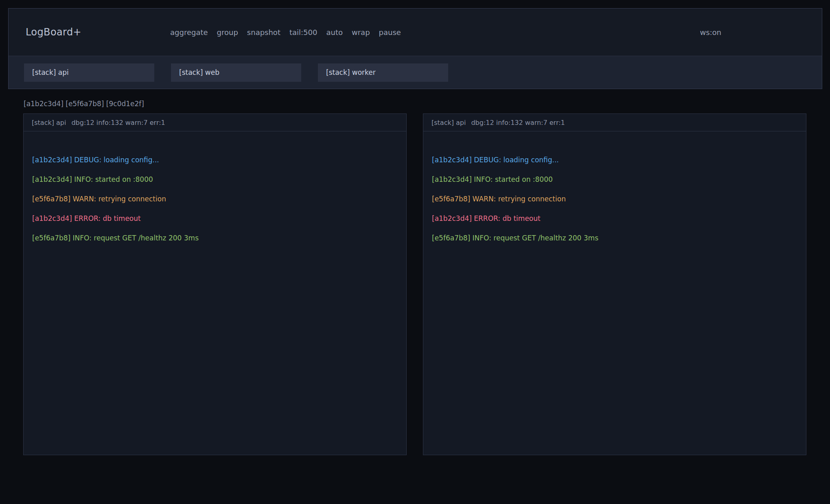  What do you see at coordinates (390, 33) in the screenshot?
I see `menu-item-pause: pause` at bounding box center [390, 33].